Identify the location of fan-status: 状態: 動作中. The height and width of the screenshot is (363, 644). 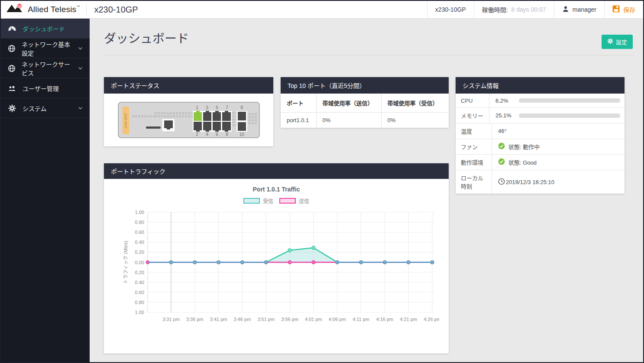
(524, 146).